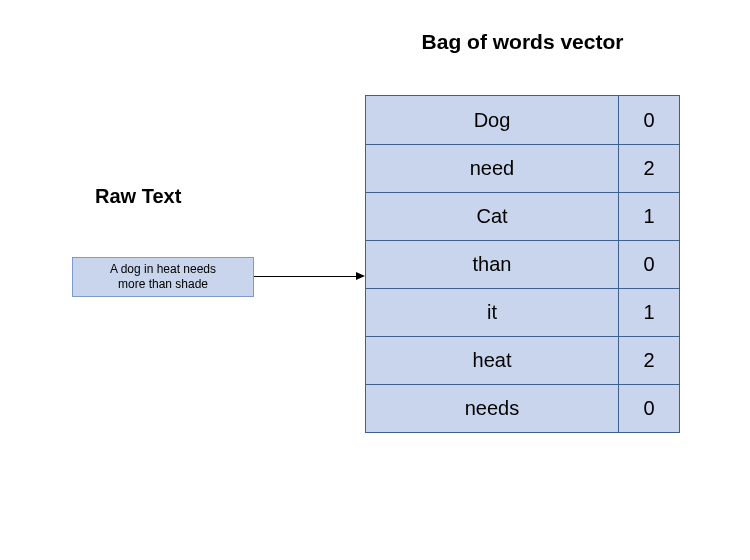 The height and width of the screenshot is (560, 750). Describe the element at coordinates (522, 216) in the screenshot. I see `table-row: Cat 1` at that location.